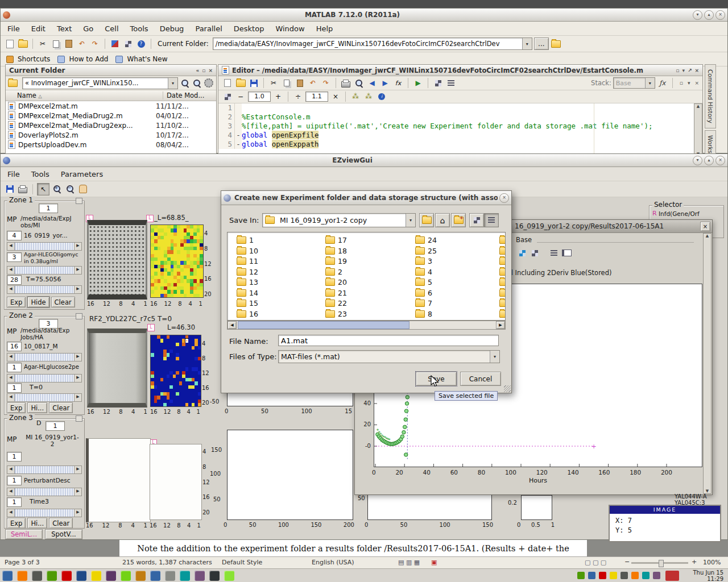  What do you see at coordinates (88, 28) in the screenshot?
I see `matlab-menu-go: Go` at bounding box center [88, 28].